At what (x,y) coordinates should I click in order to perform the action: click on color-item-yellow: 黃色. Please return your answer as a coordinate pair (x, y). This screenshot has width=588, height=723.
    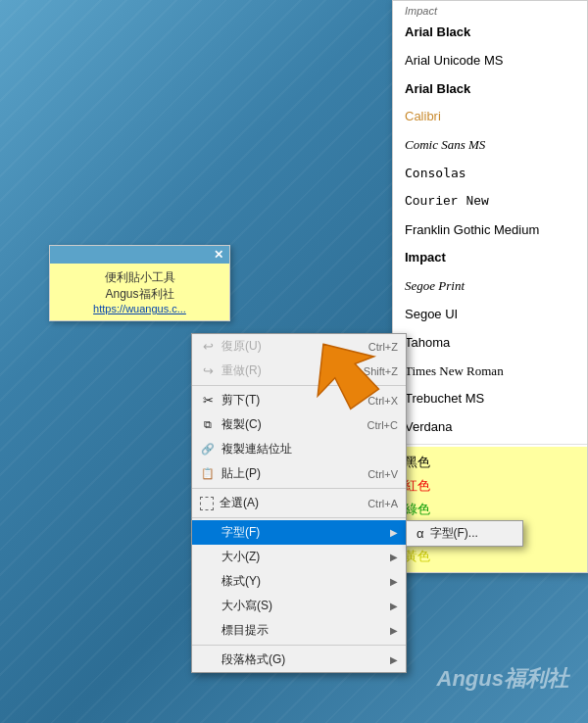
    Looking at the image, I should click on (490, 556).